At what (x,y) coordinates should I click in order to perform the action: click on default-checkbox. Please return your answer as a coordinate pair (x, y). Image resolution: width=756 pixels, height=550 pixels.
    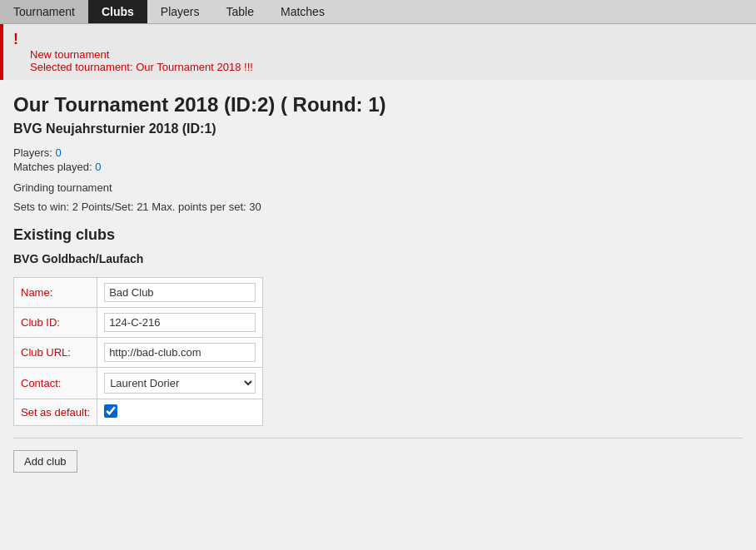
    Looking at the image, I should click on (111, 411).